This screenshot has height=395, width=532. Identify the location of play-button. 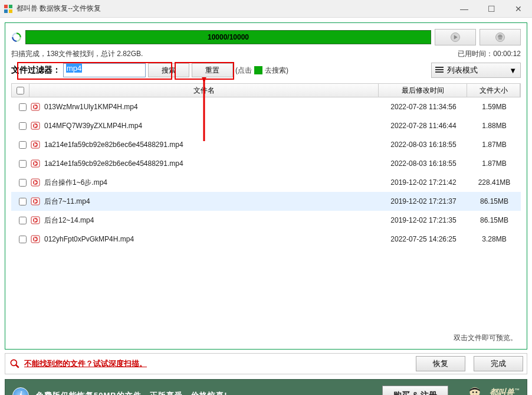
(455, 37).